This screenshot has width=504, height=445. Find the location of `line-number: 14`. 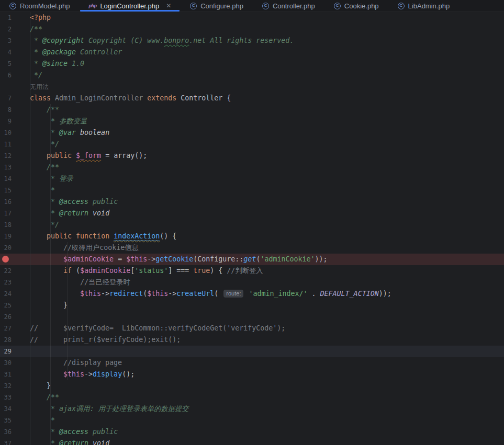

line-number: 14 is located at coordinates (8, 179).